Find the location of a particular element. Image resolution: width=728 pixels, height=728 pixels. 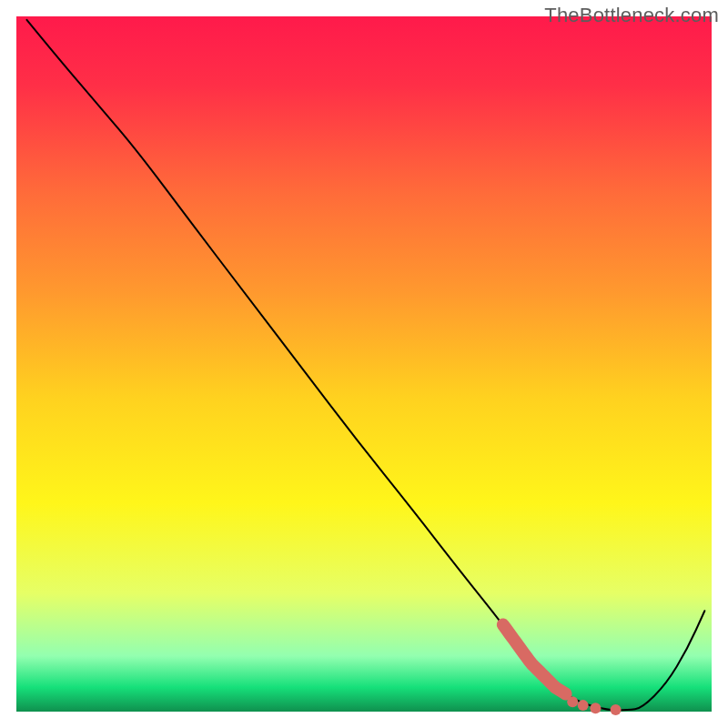

watermark-text: TheBottleneck.com is located at coordinates (632, 15).